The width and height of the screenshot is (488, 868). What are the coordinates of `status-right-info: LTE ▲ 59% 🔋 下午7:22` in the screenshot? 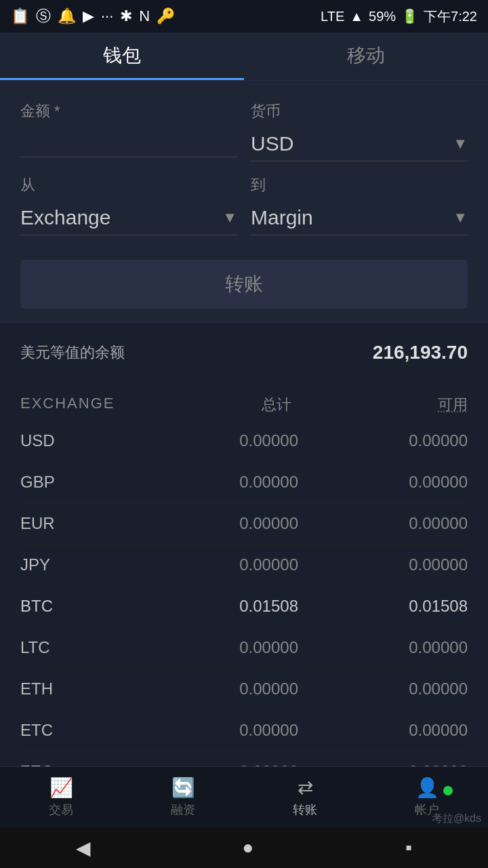 It's located at (399, 16).